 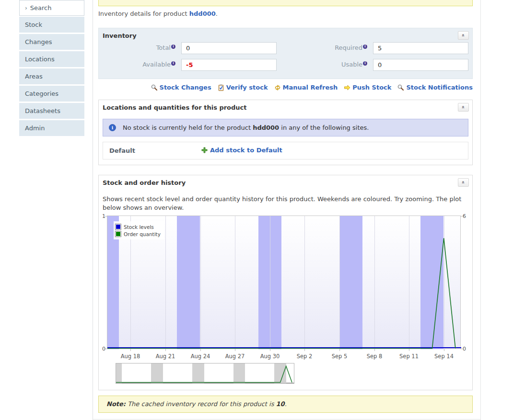 I want to click on x-tick-label: Sep 2, so click(x=304, y=356).